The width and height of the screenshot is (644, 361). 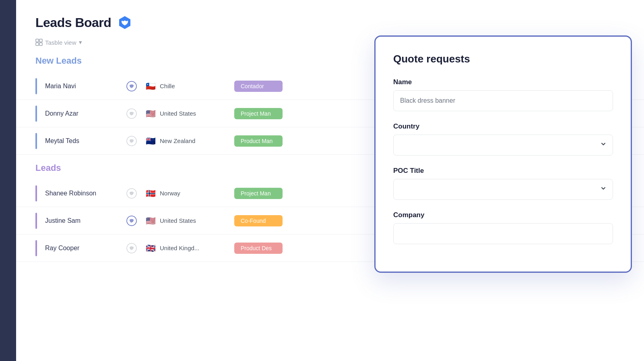 What do you see at coordinates (503, 145) in the screenshot?
I see `country-select: United States United Kingdom Norway New …` at bounding box center [503, 145].